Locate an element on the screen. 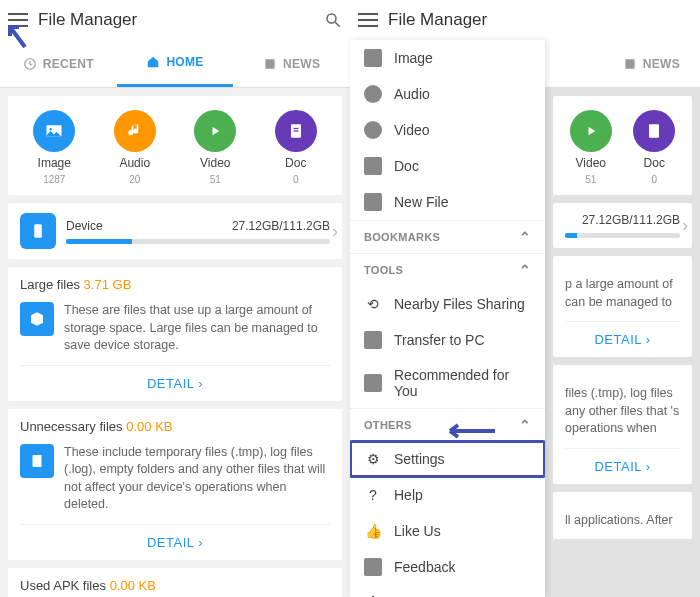  pc-icon is located at coordinates (373, 340).